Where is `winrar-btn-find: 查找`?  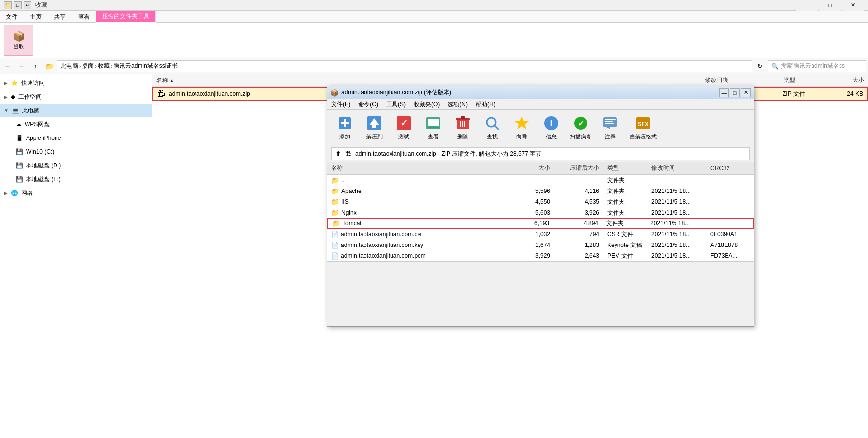
winrar-btn-find: 查找 is located at coordinates (492, 128).